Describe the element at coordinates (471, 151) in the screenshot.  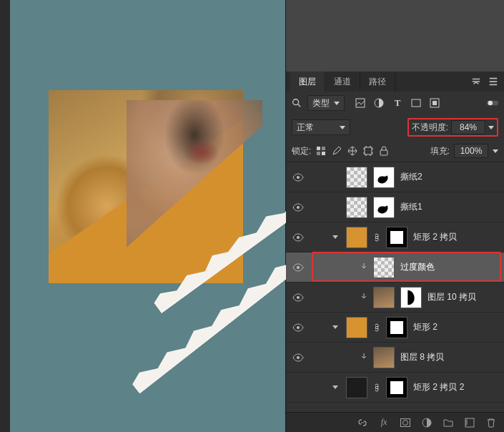
I see `fill-input: 100%` at that location.